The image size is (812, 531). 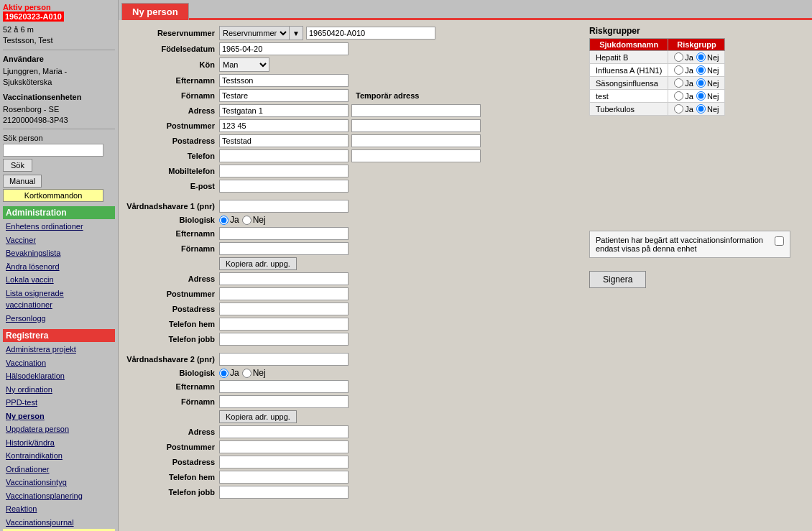 What do you see at coordinates (59, 299) in the screenshot?
I see `sidebar-item-lista-osignerade: Lista osignerade vaccinationer` at bounding box center [59, 299].